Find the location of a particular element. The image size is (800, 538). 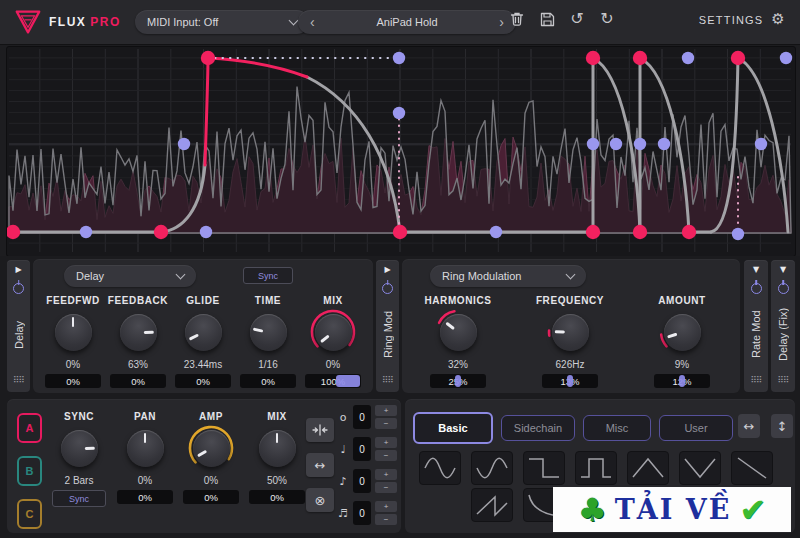

slot-button-c: C is located at coordinates (30, 514).